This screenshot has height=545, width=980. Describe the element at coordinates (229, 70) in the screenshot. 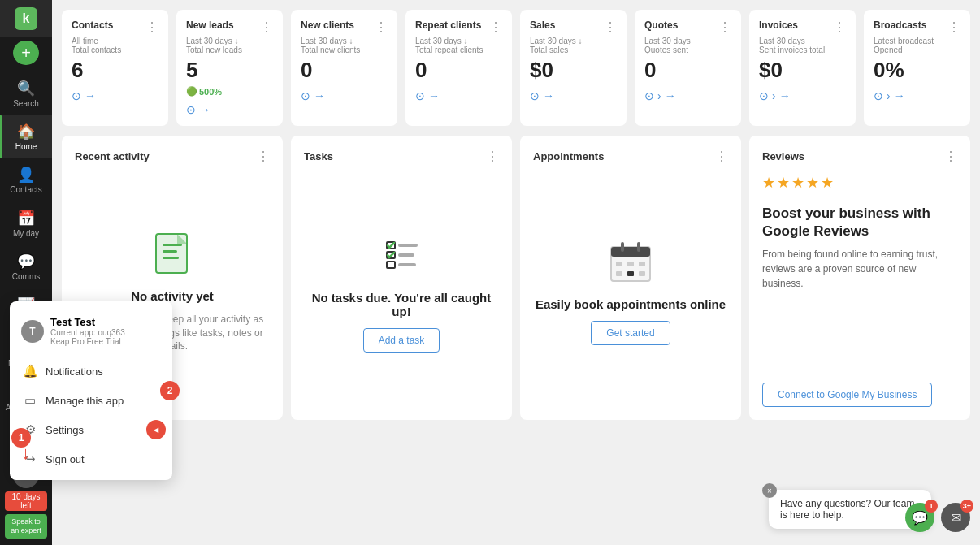

I see `card-value: 5` at that location.